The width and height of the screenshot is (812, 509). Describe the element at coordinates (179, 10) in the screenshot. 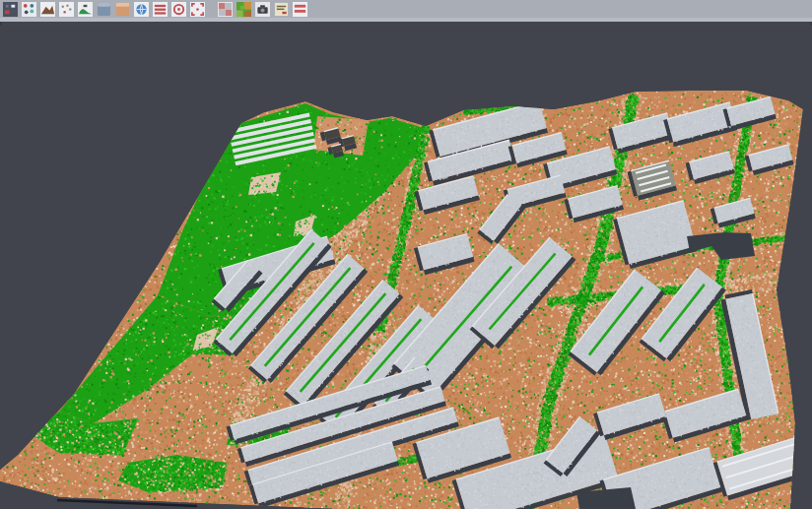

I see `target-circle-icon` at that location.